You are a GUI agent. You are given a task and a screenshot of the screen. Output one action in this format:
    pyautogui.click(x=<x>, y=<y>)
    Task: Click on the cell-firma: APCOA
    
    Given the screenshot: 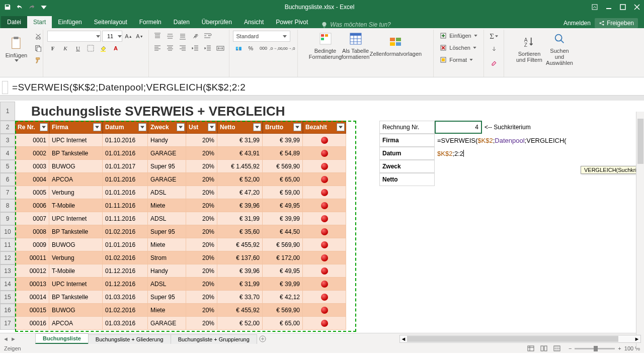 What is the action you would take?
    pyautogui.click(x=76, y=323)
    